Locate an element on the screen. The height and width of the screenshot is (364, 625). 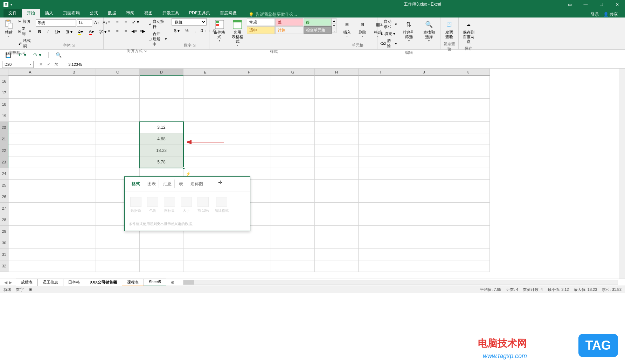
sheet-tab: XXX公司销售额 is located at coordinates (104, 282).